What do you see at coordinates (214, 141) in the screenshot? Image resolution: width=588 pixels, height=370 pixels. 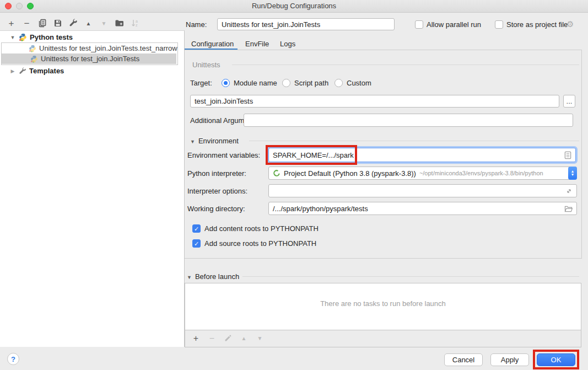 I see `environment-section-header: ▼Environment` at bounding box center [214, 141].